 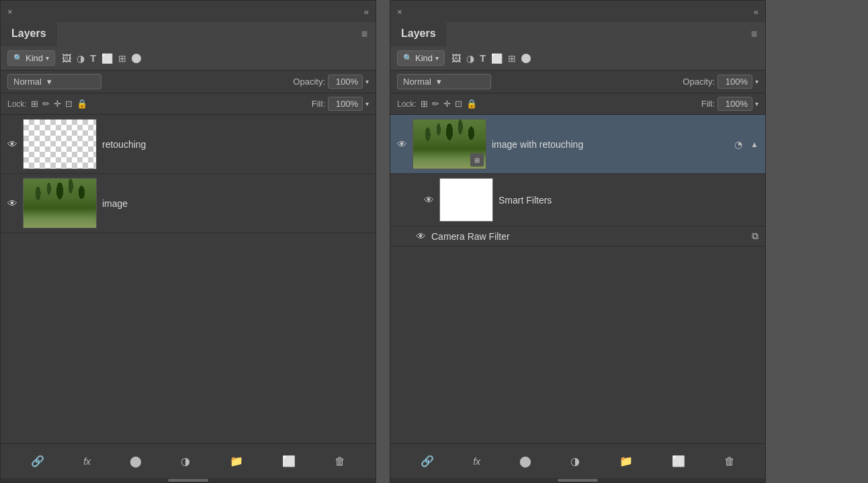 I want to click on text-filter-icon-r: T, so click(x=482, y=58).